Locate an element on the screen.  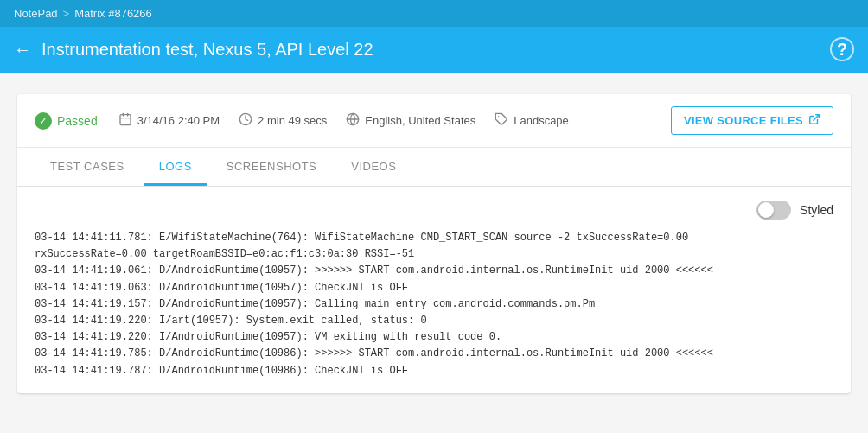
log-line: rxSuccessRate=0.00 targetRoamBSSID=e0:ac… is located at coordinates (434, 254).